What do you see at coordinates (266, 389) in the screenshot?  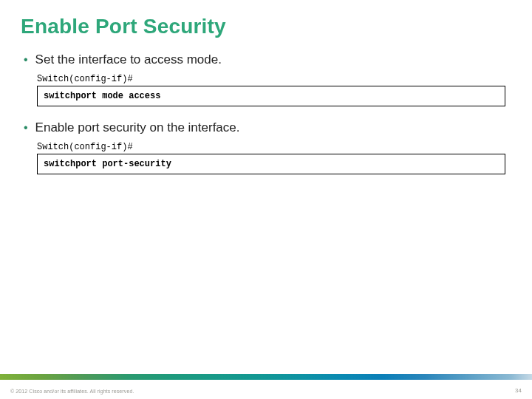 I see `footer: © 2012 Cisco and/or its affiliates. All …` at bounding box center [266, 389].